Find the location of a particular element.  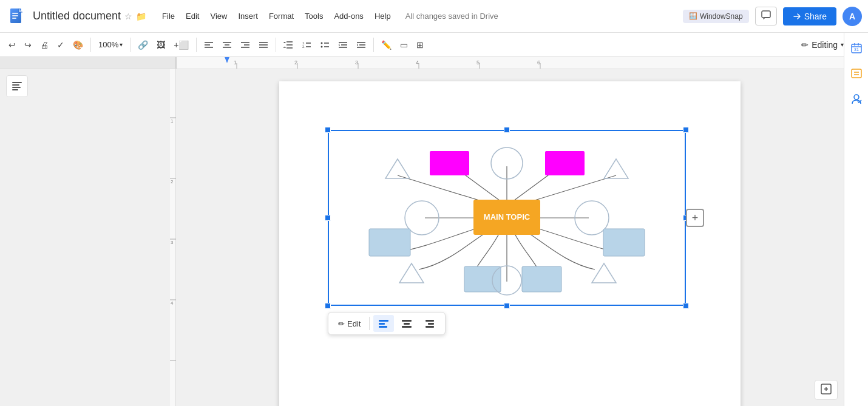

undo-button: ↩ is located at coordinates (12, 45).